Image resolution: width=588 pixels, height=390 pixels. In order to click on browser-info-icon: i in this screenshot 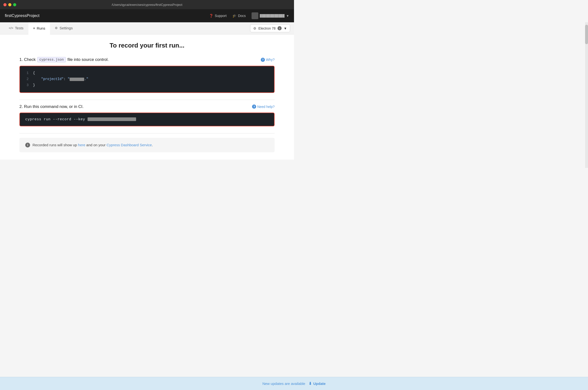, I will do `click(280, 28)`.